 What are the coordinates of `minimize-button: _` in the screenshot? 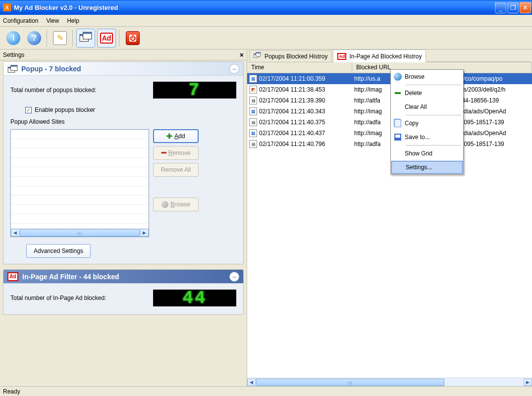 It's located at (500, 8).